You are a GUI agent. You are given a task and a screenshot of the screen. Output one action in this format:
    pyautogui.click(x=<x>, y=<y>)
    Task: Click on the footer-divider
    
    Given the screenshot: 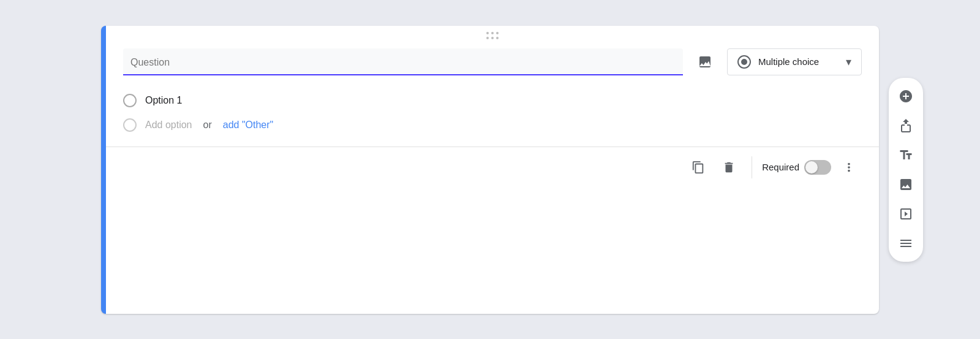 What is the action you would take?
    pyautogui.click(x=752, y=167)
    